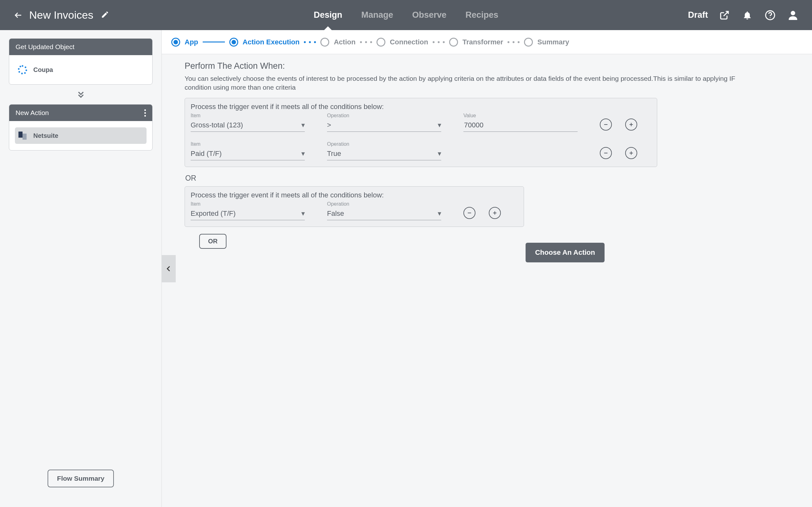 Image resolution: width=812 pixels, height=507 pixels. What do you see at coordinates (406, 15) in the screenshot?
I see `topbar: New Invoices Design Manage Observe Recip…` at bounding box center [406, 15].